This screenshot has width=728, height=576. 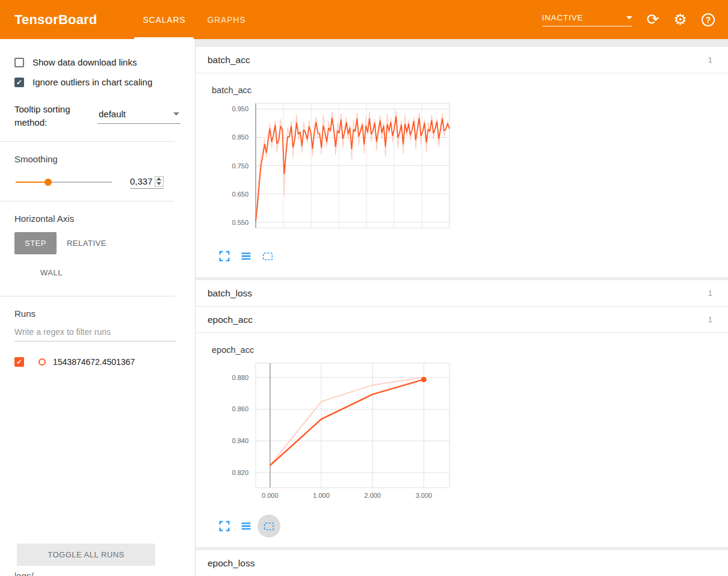 I want to click on fit-icon-active-ripple, so click(x=269, y=526).